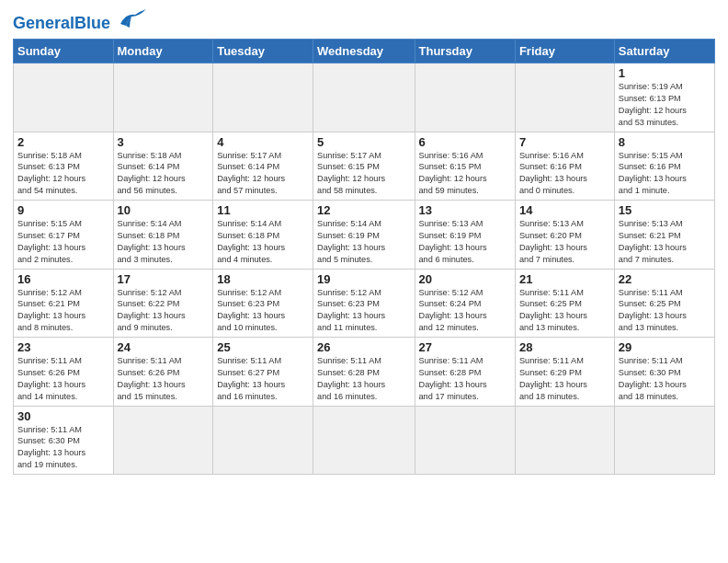  I want to click on table-row: 27Sunrise: 5:11 AM Sunset: 6:28 PM Dayli…, so click(465, 372).